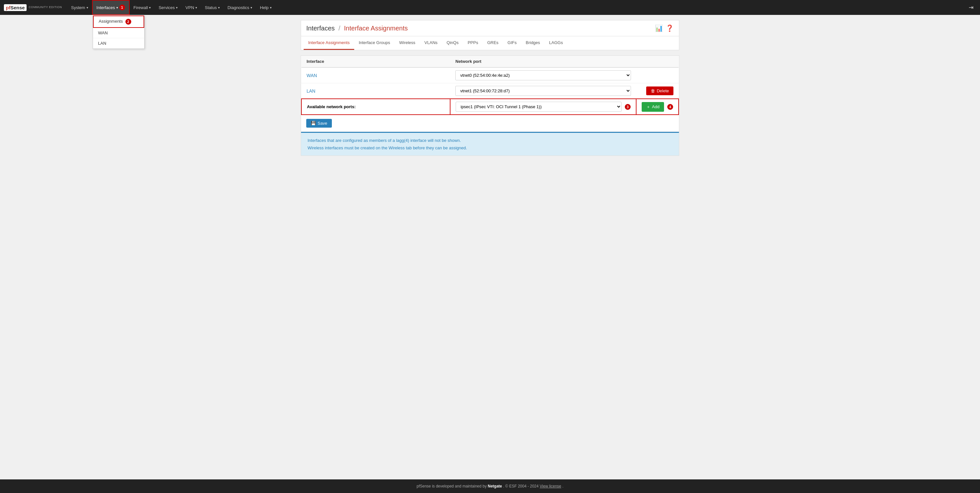 Image resolution: width=980 pixels, height=493 pixels. I want to click on save-button: 💾 Save, so click(319, 123).